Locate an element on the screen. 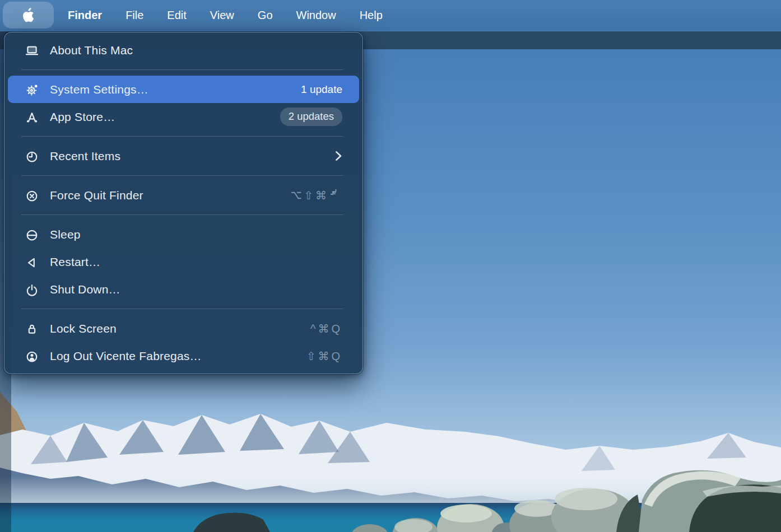 This screenshot has width=781, height=532. menu-item-recent-items: Recent Items is located at coordinates (184, 156).